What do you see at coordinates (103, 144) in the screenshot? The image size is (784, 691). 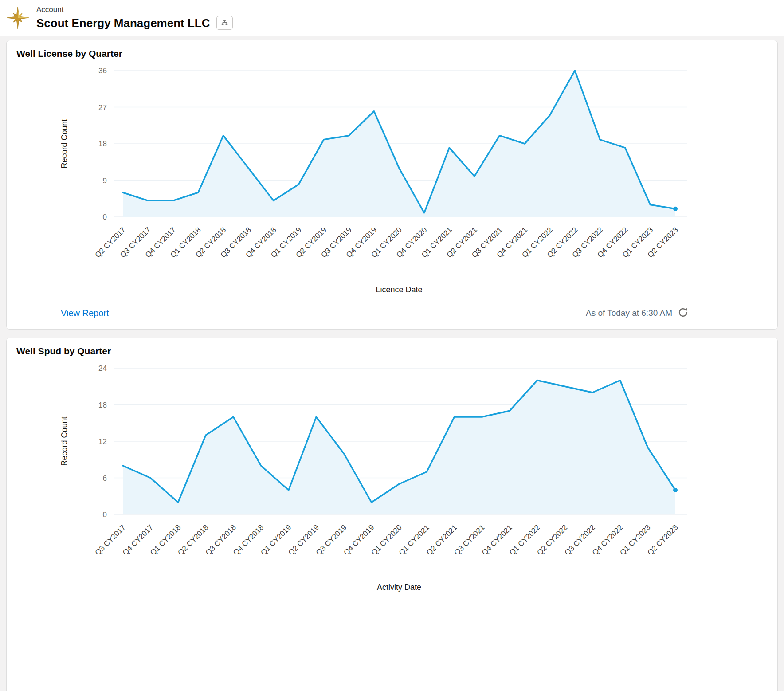 I see `y-axis-tick-labels: 09182736` at bounding box center [103, 144].